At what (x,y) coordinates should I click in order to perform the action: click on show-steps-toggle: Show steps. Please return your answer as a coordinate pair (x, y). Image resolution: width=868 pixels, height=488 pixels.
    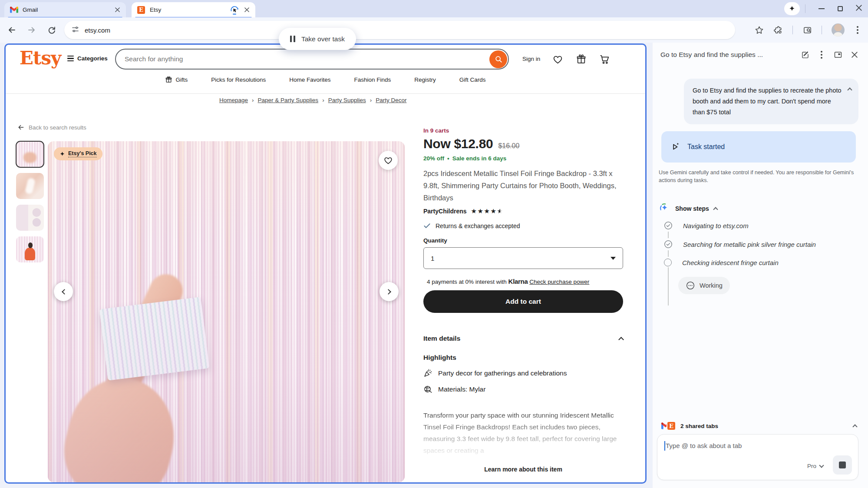
    Looking at the image, I should click on (763, 209).